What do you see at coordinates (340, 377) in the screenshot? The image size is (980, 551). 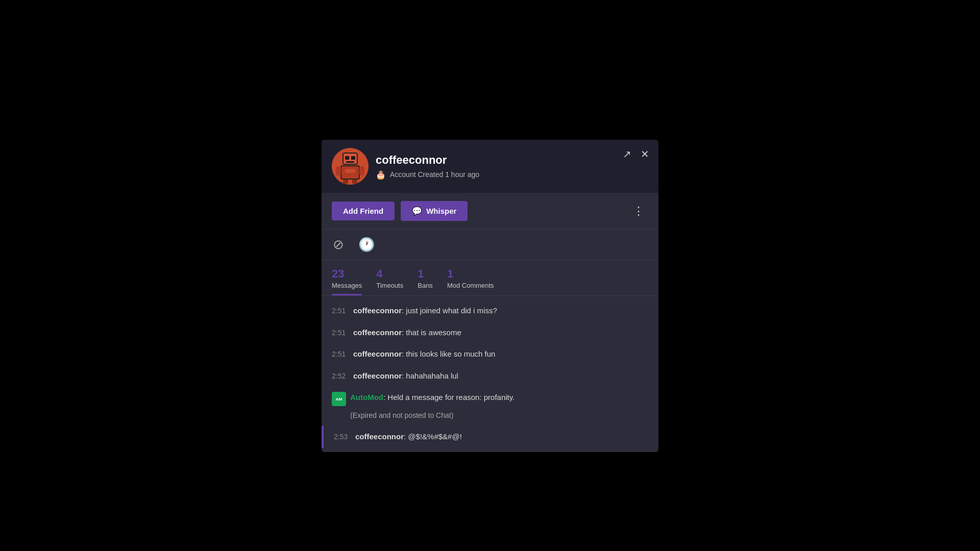 I see `message-time: 2:52` at bounding box center [340, 377].